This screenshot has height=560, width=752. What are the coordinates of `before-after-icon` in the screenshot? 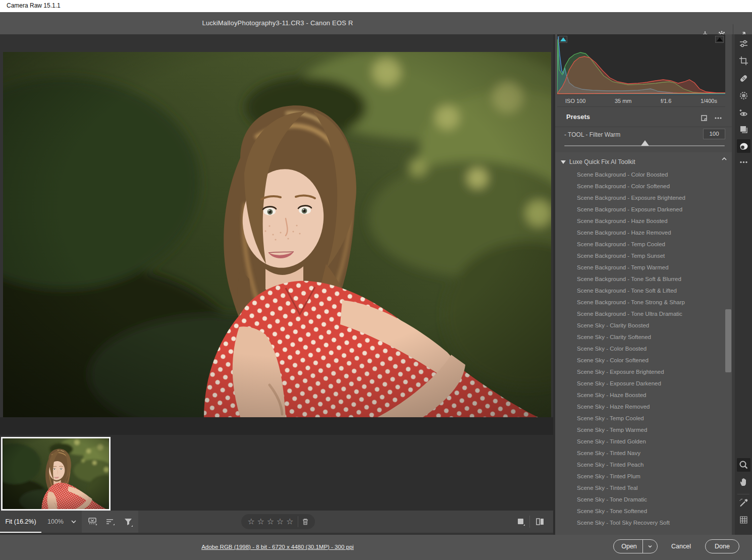 It's located at (540, 522).